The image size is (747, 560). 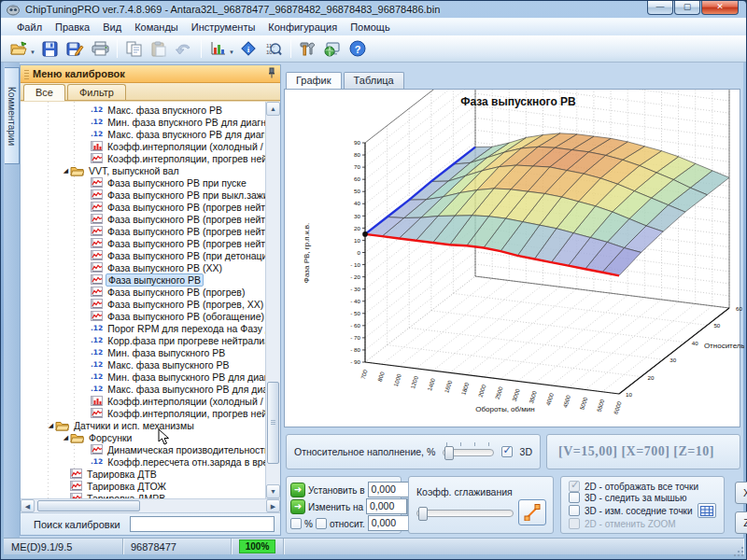 What do you see at coordinates (143, 134) in the screenshot?
I see `tree-item: .12Макс. фаза впускного РВ для диагности…` at bounding box center [143, 134].